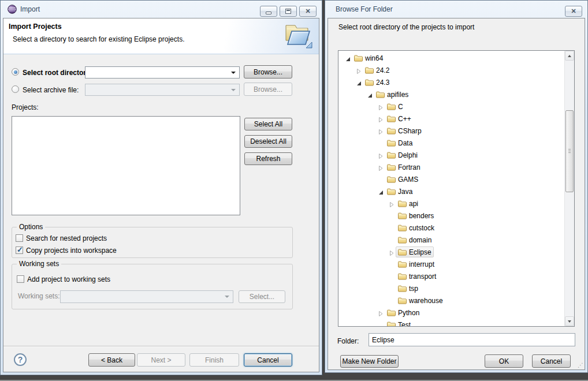 The width and height of the screenshot is (588, 381). Describe the element at coordinates (392, 95) in the screenshot. I see `tree-node: apifiles` at that location.